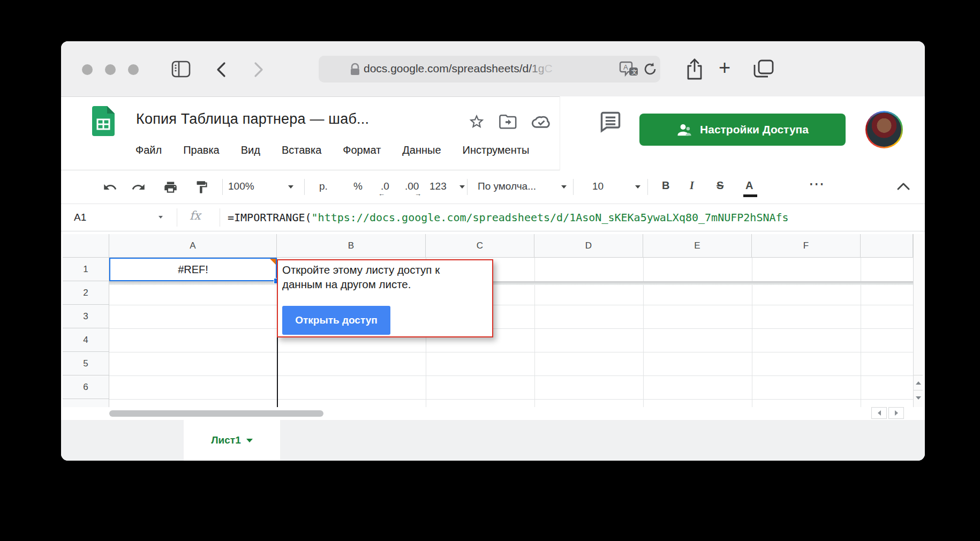  Describe the element at coordinates (551, 217) in the screenshot. I see `formula-url-string: "https://docs.google.com/spreadsheets/d/…` at that location.